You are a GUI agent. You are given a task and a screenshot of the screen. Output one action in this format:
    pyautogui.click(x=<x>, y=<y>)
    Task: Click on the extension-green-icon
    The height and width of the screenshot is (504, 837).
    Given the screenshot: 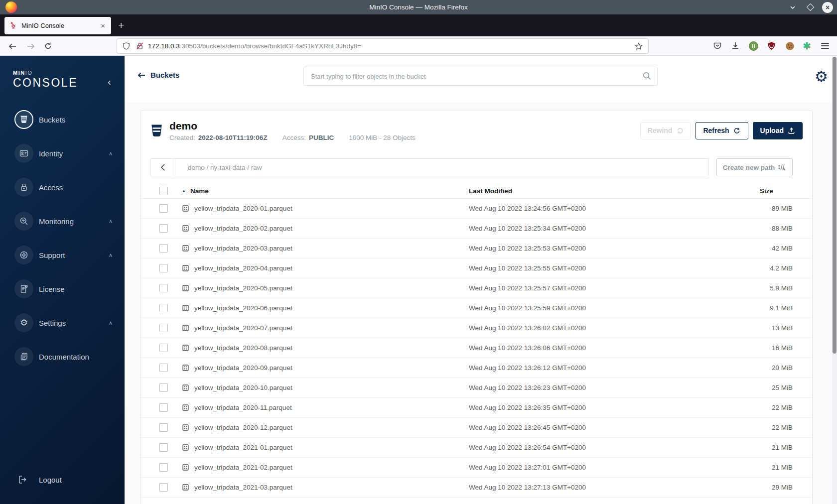 What is the action you would take?
    pyautogui.click(x=753, y=46)
    